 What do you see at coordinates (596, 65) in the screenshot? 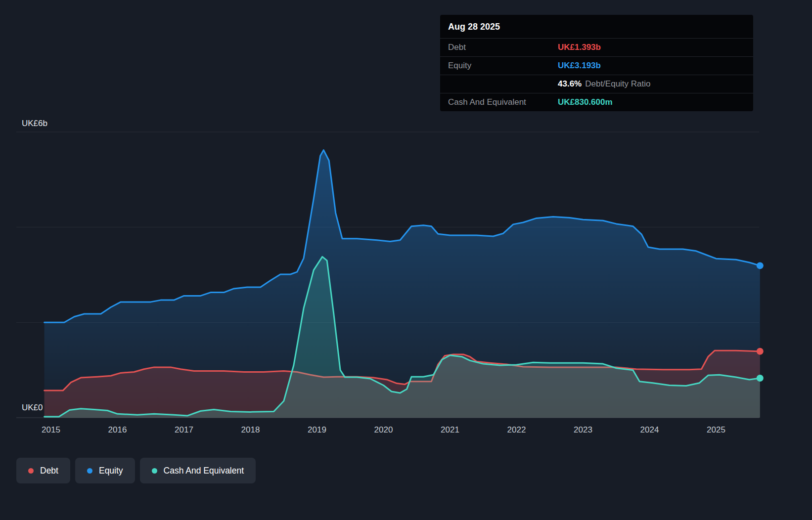
I see `tooltip-row-equity: Equity UK£3.193b` at bounding box center [596, 65].